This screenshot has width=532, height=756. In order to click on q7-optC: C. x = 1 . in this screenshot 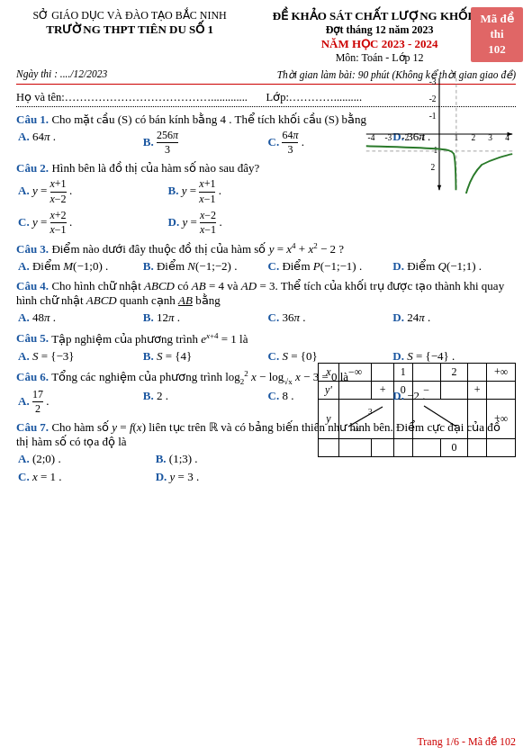, I will do `click(85, 477)`.